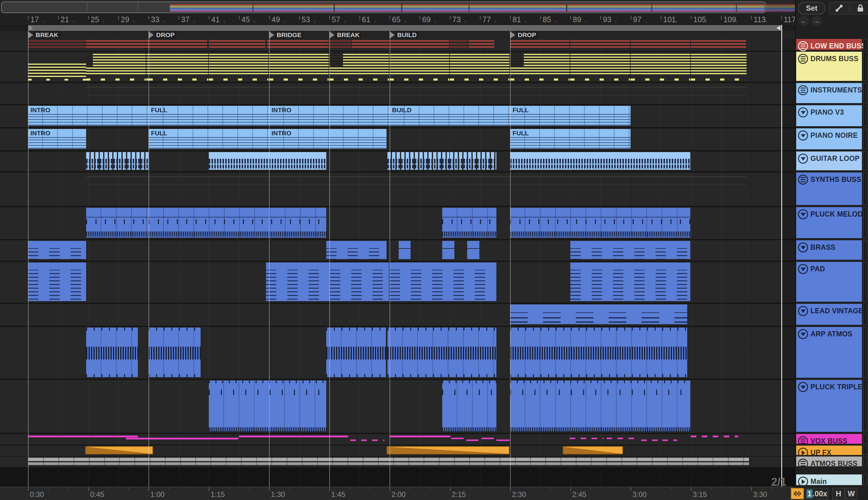 This screenshot has height=500, width=868. What do you see at coordinates (838, 494) in the screenshot?
I see `height-zoom-button: H` at bounding box center [838, 494].